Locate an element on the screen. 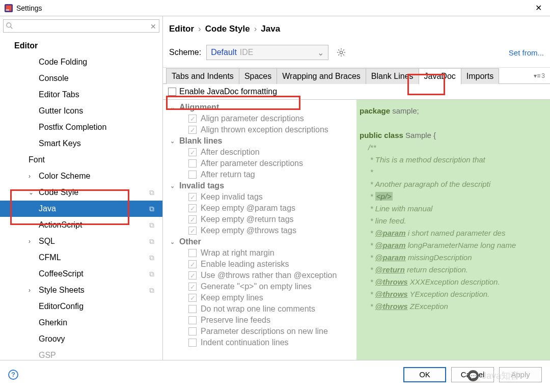 The width and height of the screenshot is (550, 392). option-label: Generate "<p>" on empty lines is located at coordinates (256, 287).